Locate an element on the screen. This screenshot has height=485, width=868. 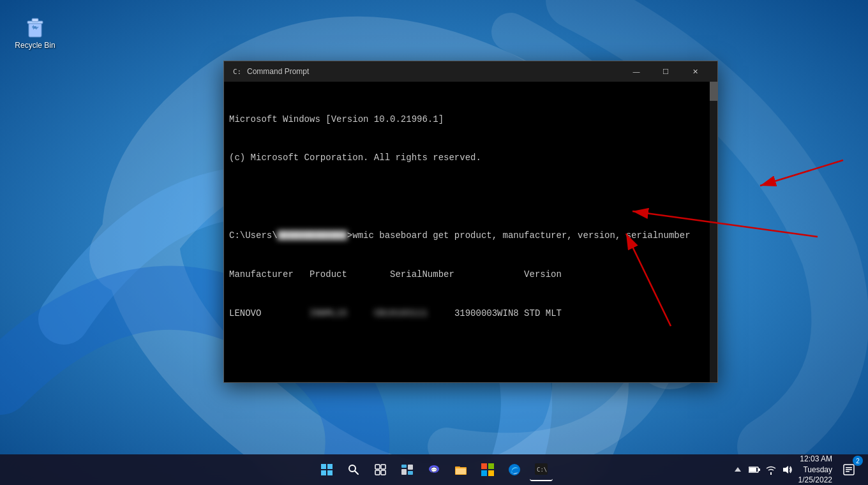
cmd-titlebar: C:\ Command Prompt — ☐ ✕ is located at coordinates (471, 71).